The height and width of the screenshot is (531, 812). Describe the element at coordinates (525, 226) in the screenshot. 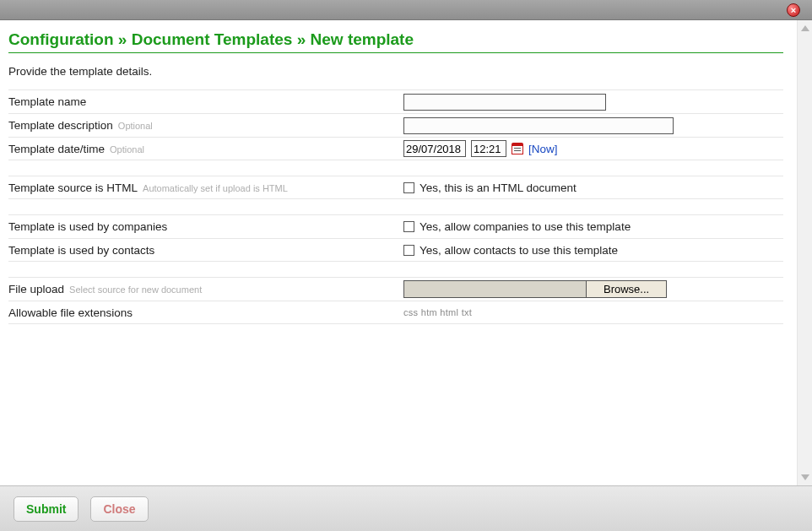

I see `companies-checkbox-label: Yes, allow companies to use this templat…` at that location.